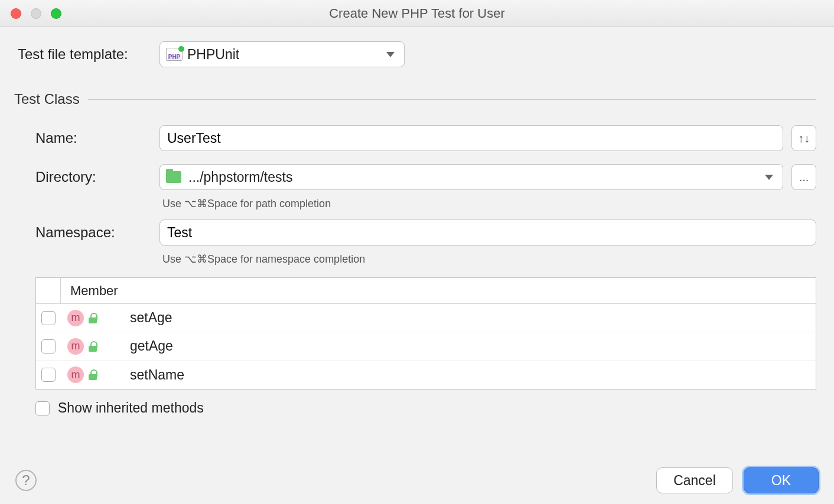 This screenshot has height=504, width=834. I want to click on section-test-class: Test Class, so click(415, 99).